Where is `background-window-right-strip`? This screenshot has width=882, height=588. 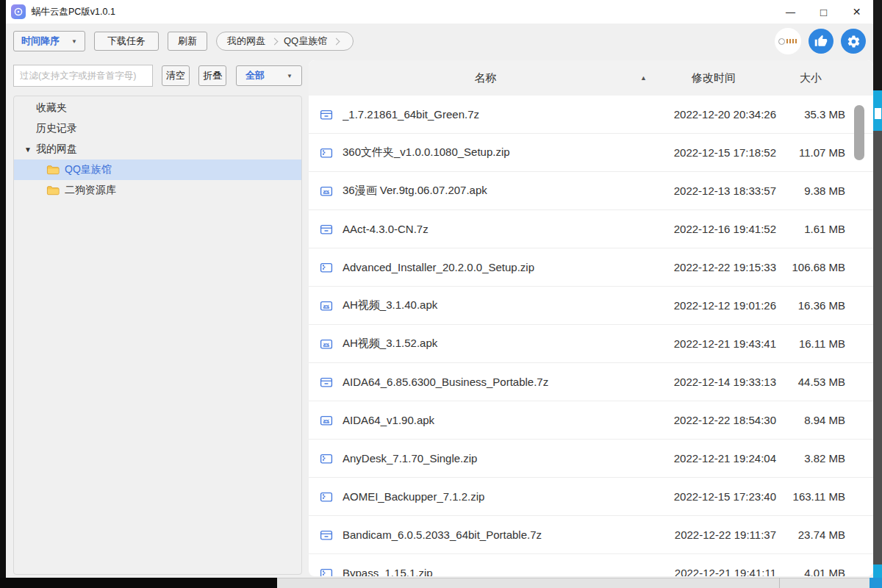 background-window-right-strip is located at coordinates (878, 294).